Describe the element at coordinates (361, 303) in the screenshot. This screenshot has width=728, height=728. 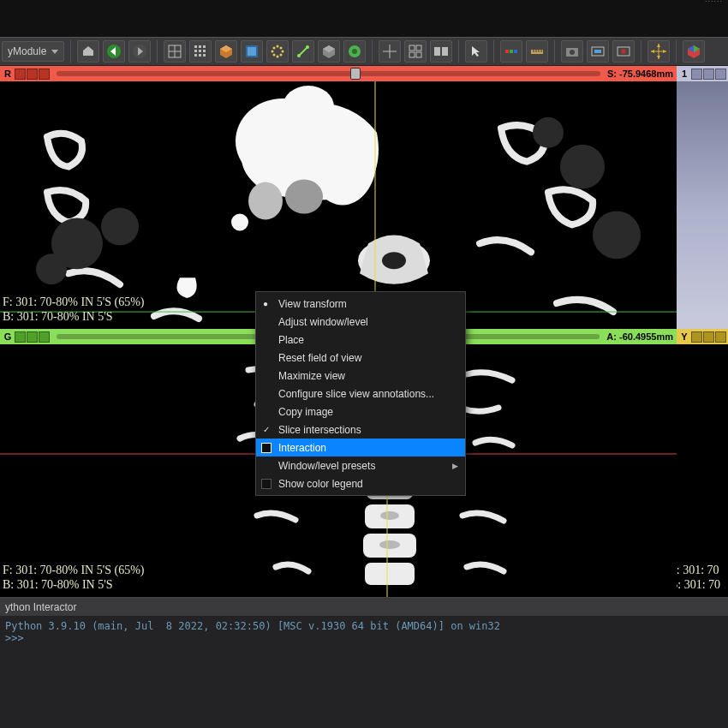
I see `menu-item-view-transform: ●View transform` at that location.